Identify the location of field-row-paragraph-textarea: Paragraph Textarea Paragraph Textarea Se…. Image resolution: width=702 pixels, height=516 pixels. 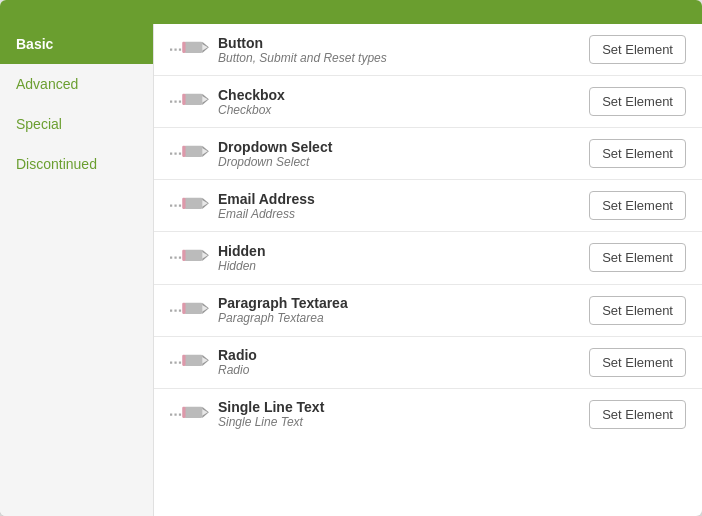
(428, 311).